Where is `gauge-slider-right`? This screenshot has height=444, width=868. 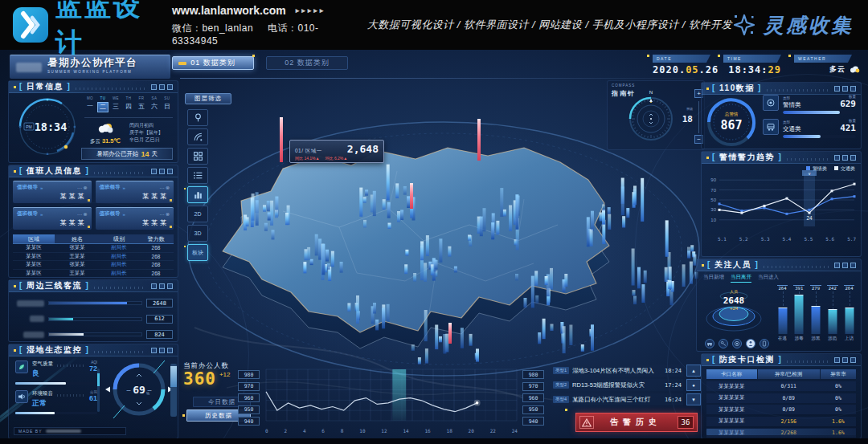 gauge-slider-right is located at coordinates (174, 390).